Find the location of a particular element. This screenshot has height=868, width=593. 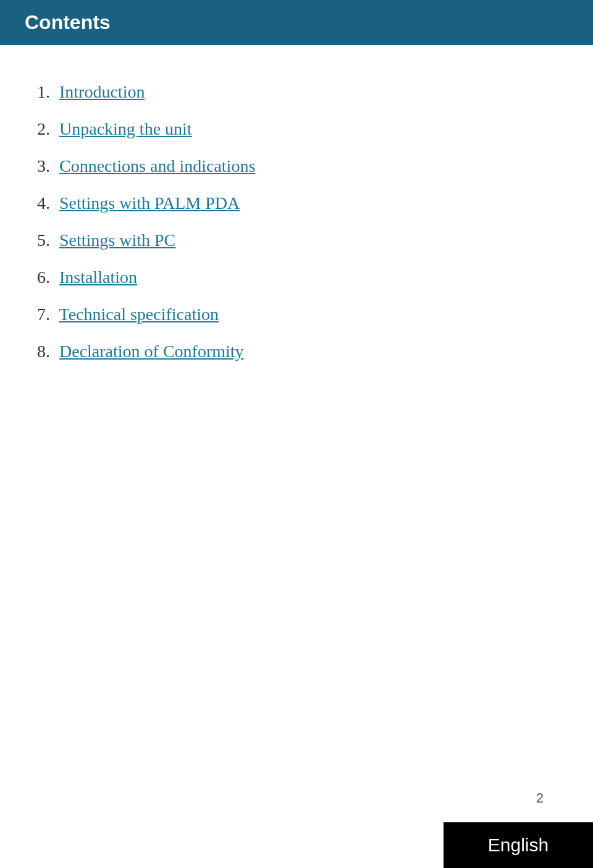

contents-link-connections: Connections and indications is located at coordinates (157, 166).